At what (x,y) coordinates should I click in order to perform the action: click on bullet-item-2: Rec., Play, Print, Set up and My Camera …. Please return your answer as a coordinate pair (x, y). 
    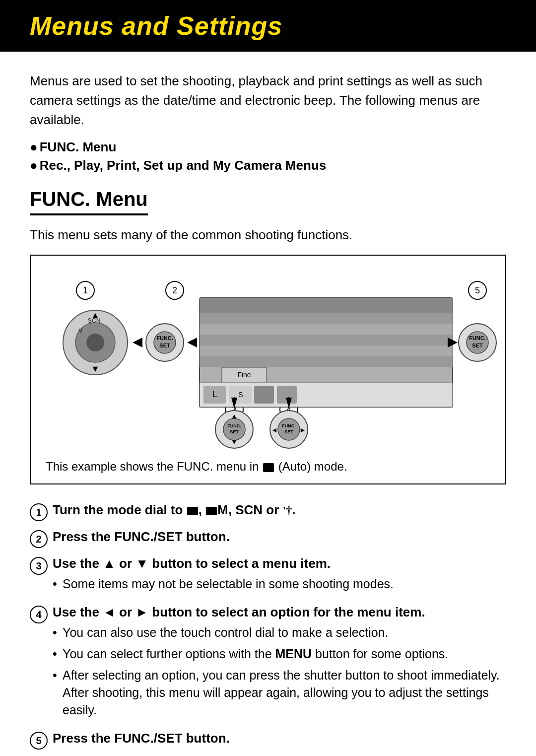
    Looking at the image, I should click on (268, 166).